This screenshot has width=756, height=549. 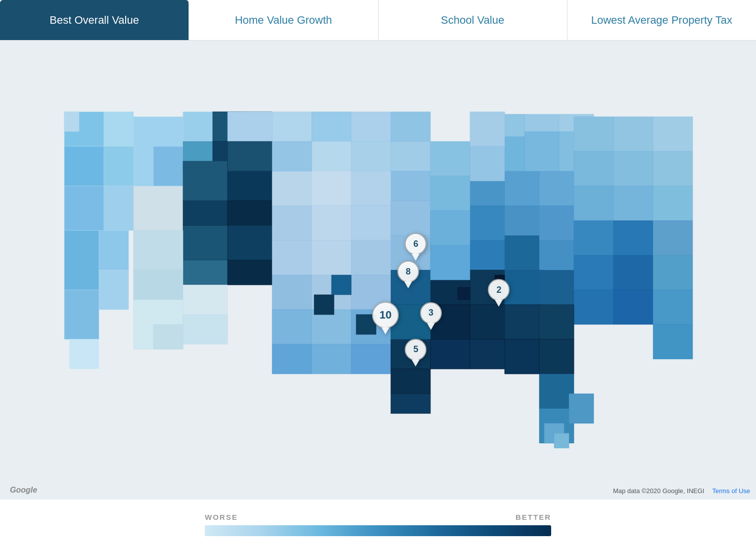 I want to click on tab-lowest-property-tax-label: Lowest Average Property Tax, so click(x=662, y=20).